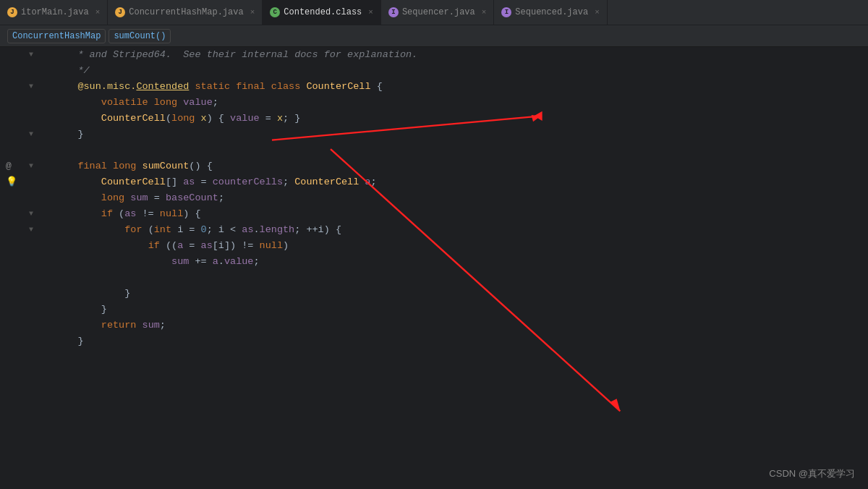 This screenshot has width=868, height=489. What do you see at coordinates (31, 135) in the screenshot?
I see `fold-arrow-6: ▼` at bounding box center [31, 135].